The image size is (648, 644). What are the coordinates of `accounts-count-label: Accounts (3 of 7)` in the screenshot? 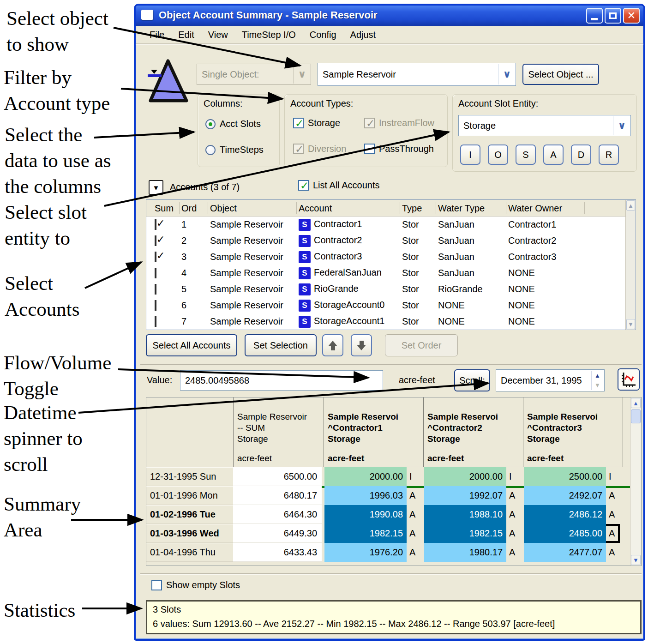 It's located at (205, 187).